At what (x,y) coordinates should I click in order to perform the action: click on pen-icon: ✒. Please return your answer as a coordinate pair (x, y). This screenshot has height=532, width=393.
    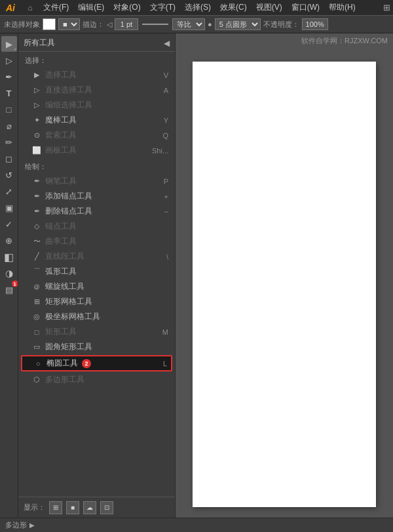
    Looking at the image, I should click on (37, 181).